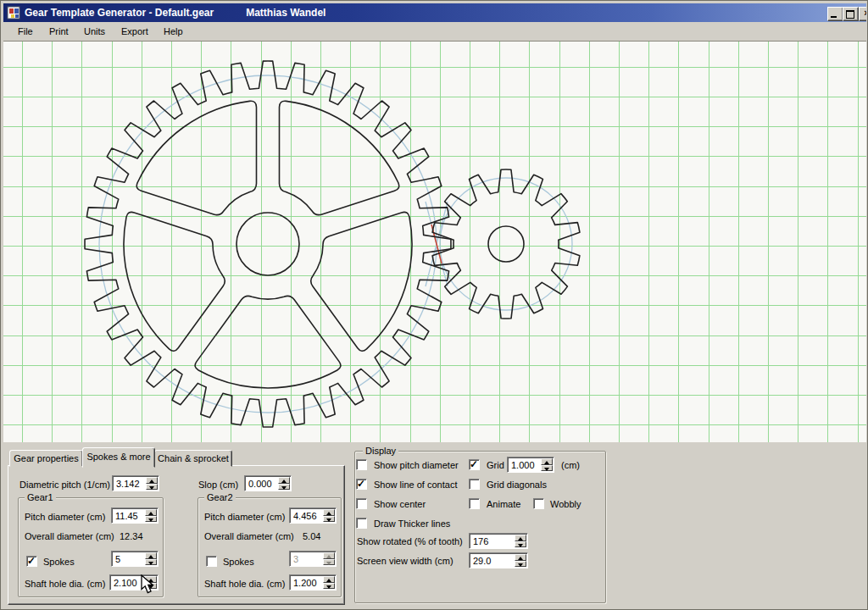  What do you see at coordinates (244, 584) in the screenshot?
I see `gear2-shaft-hole-label: Shaft hole dia. (cm)` at bounding box center [244, 584].